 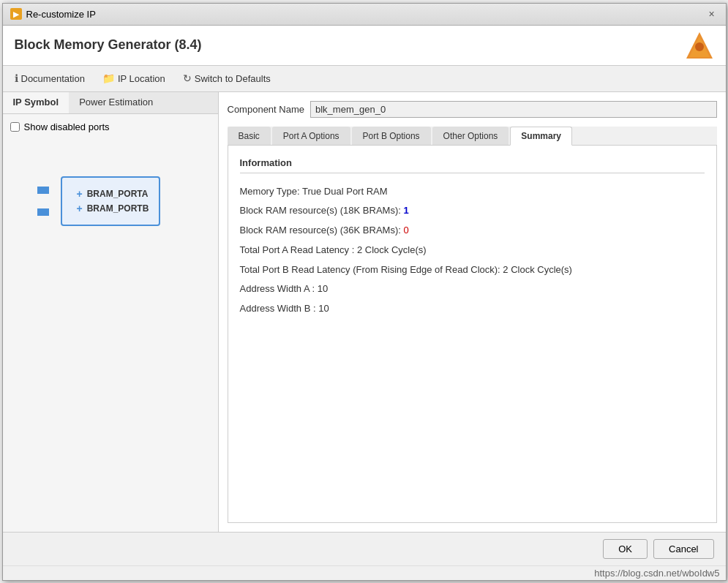 What do you see at coordinates (473, 165) in the screenshot?
I see `info-section-title: Information` at bounding box center [473, 165].